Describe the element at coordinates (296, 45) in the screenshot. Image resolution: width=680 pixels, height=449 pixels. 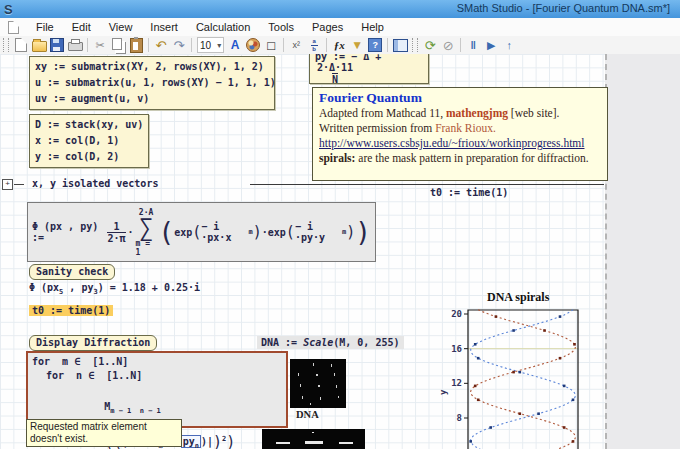
I see `superscript-button: x²` at that location.